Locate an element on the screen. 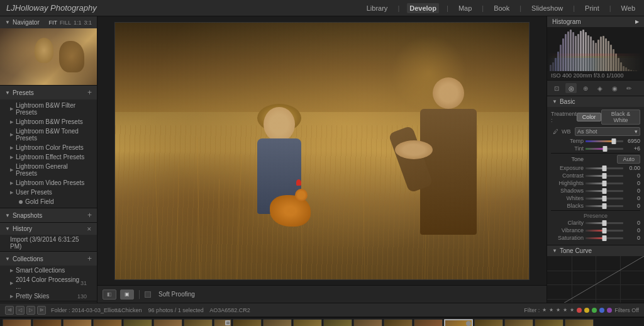 The height and width of the screenshot is (326, 644). nav-print: Print is located at coordinates (592, 8).